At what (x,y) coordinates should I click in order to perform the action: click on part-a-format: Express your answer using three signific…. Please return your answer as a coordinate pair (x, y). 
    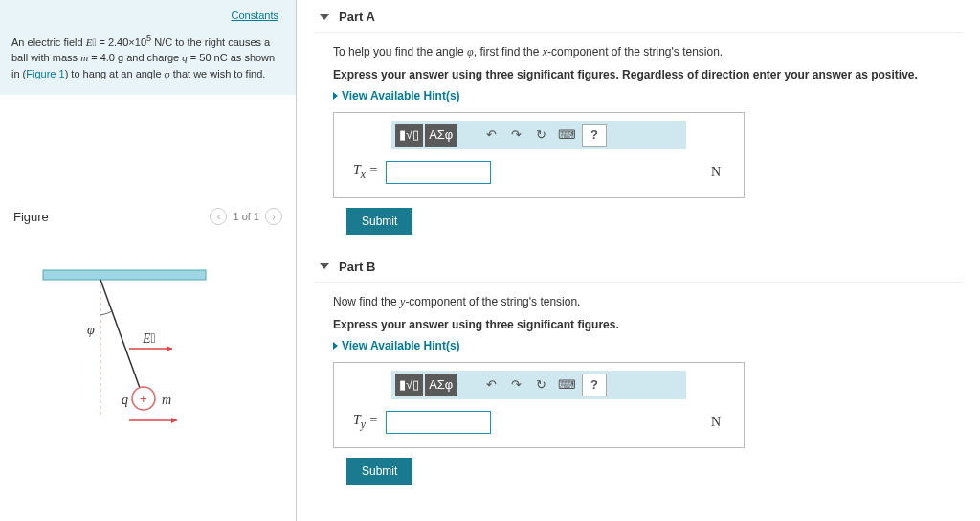
    Looking at the image, I should click on (638, 75).